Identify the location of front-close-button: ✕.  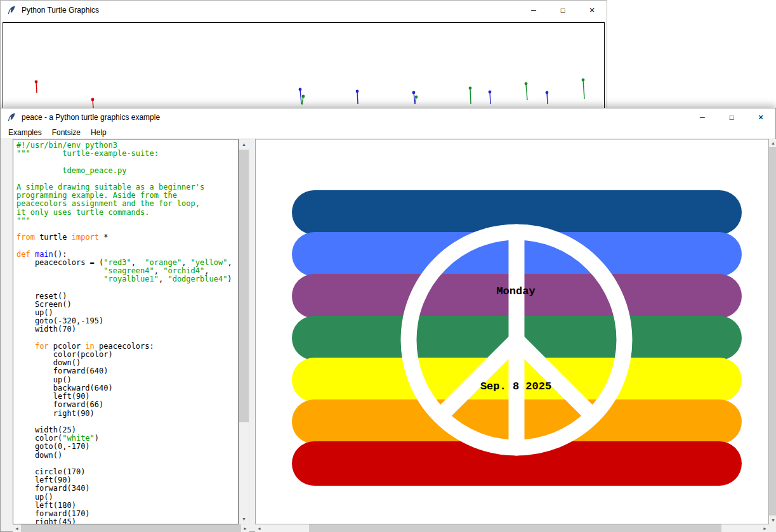
(761, 117).